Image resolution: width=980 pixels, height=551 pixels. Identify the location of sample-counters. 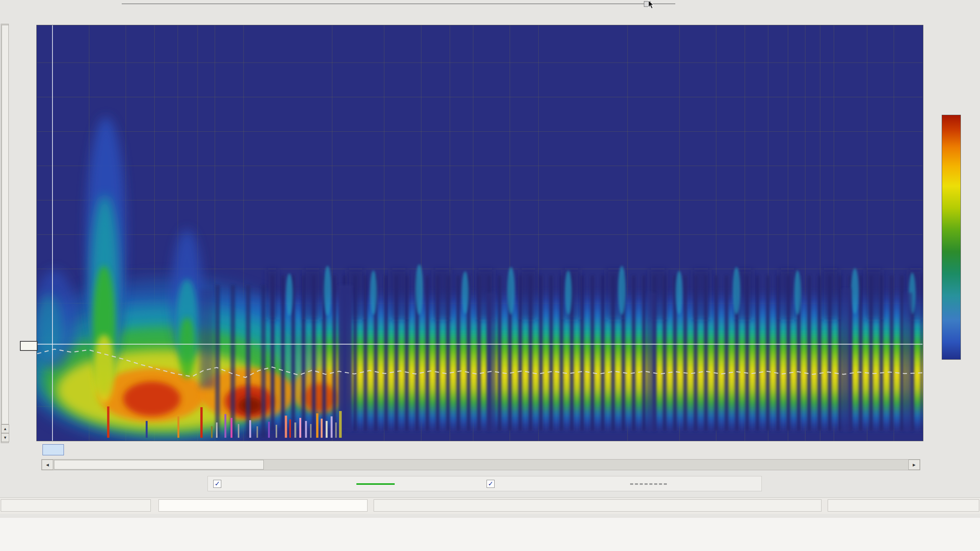
(76, 505).